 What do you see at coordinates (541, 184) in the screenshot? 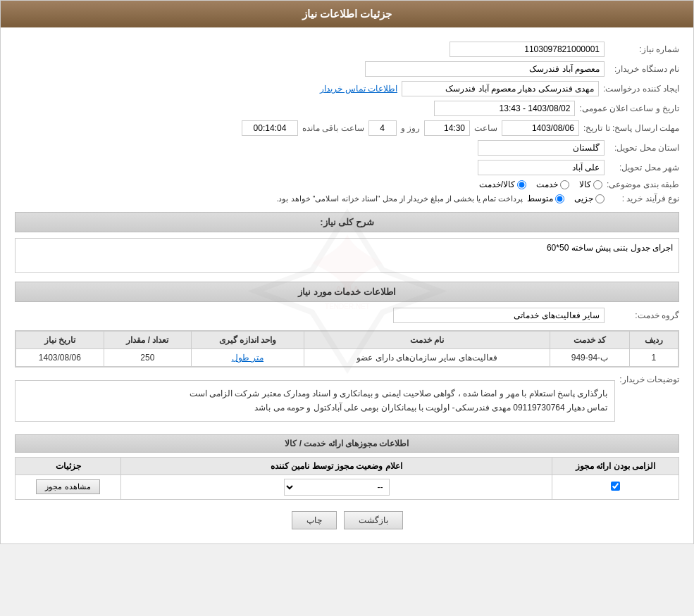
I see `category-radio-group: کالا خدمت کالا/خدمت` at bounding box center [541, 184].